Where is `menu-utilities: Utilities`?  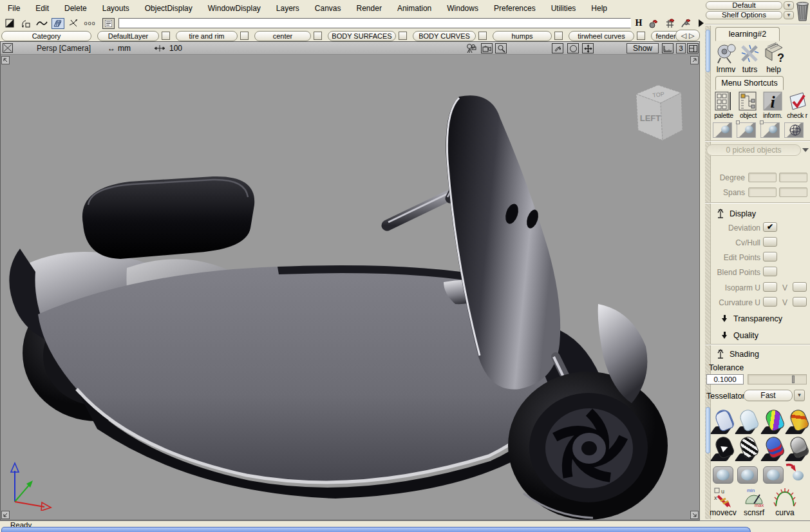 menu-utilities: Utilities is located at coordinates (564, 8).